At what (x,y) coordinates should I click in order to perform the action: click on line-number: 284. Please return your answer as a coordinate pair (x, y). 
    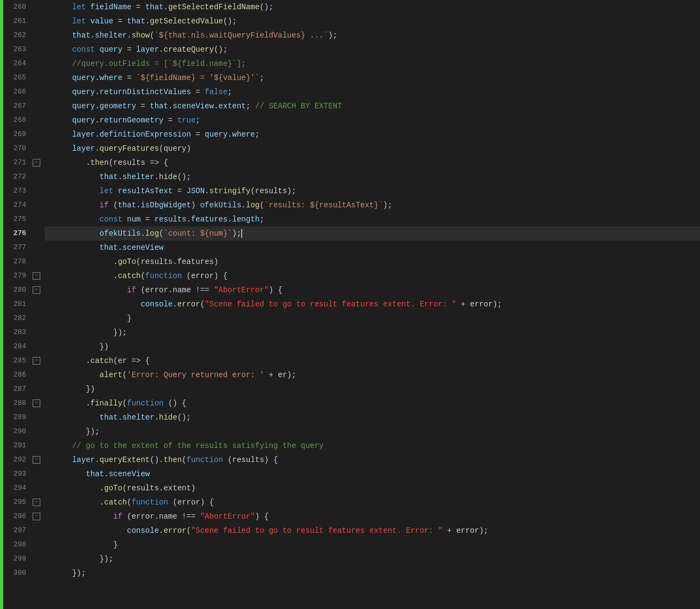
    Looking at the image, I should click on (15, 347).